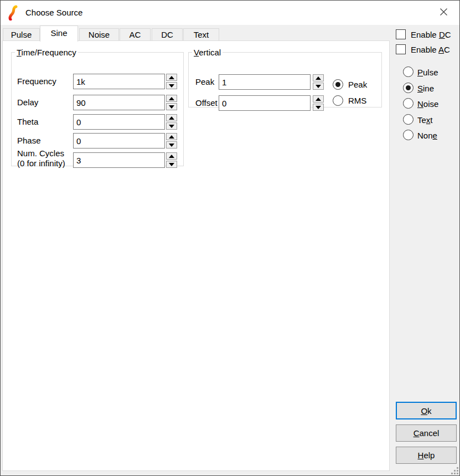 The image size is (460, 476). Describe the element at coordinates (358, 84) in the screenshot. I see `peak-mode-label: Peak` at that location.